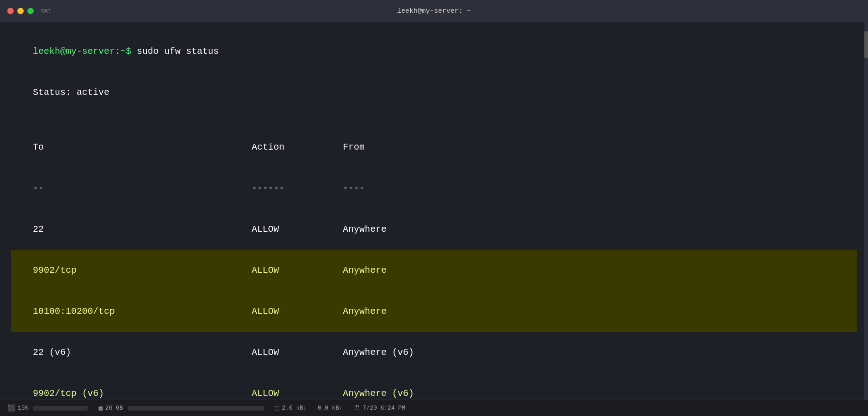 Image resolution: width=868 pixels, height=416 pixels. Describe the element at coordinates (175, 51) in the screenshot. I see `command-1: sudo ufw status` at that location.